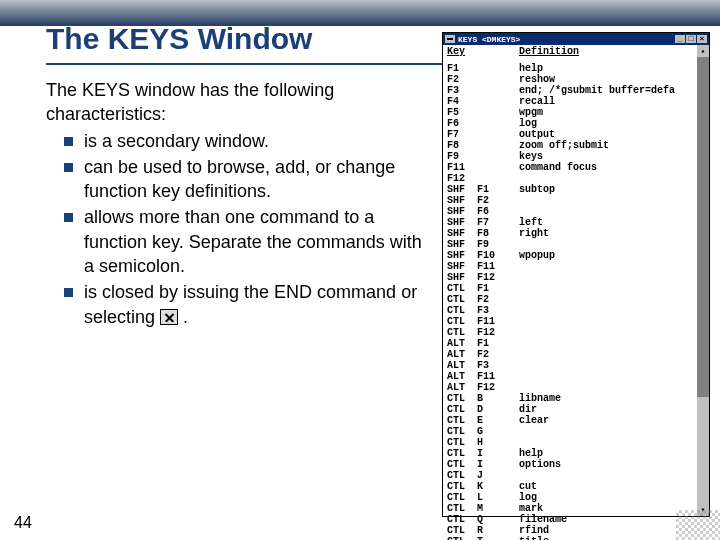  I want to click on key-code: Q, so click(498, 520).